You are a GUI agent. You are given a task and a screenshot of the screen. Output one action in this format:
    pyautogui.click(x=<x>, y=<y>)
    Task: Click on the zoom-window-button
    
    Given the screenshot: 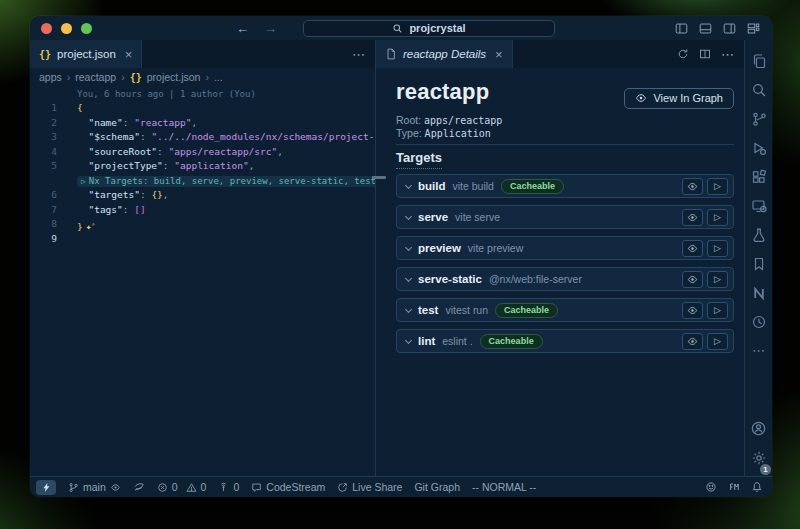 What is the action you would take?
    pyautogui.click(x=86, y=28)
    